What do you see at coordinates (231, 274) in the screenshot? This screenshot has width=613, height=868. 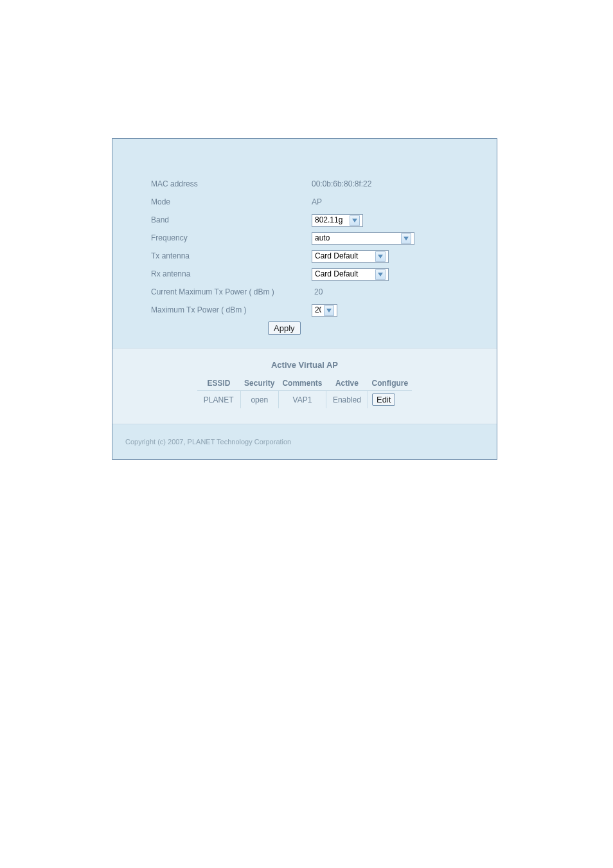 I see `rx-antenna-label: Rx antenna` at bounding box center [231, 274].